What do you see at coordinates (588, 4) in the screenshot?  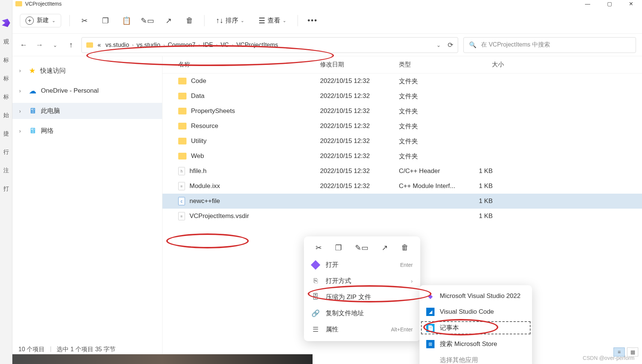 I see `minimize-button: —` at bounding box center [588, 4].